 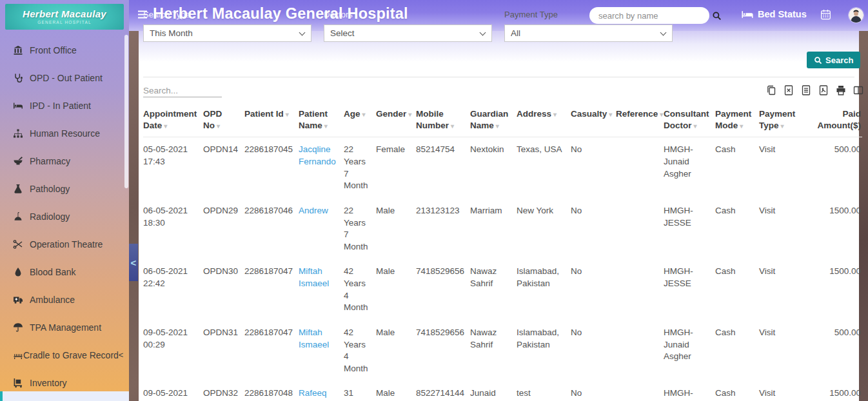 What do you see at coordinates (774, 14) in the screenshot?
I see `bed-status-button: Bed Status` at bounding box center [774, 14].